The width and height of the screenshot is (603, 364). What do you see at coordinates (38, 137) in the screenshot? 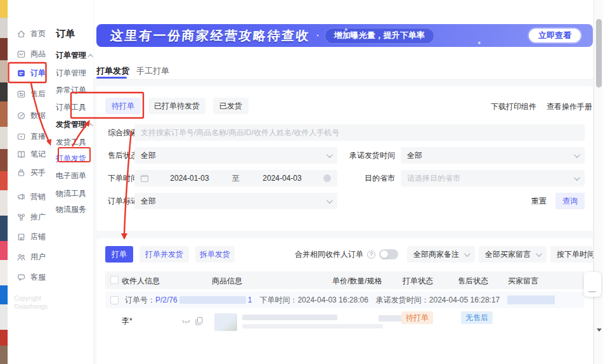
I see `rail-label: 直播` at bounding box center [38, 137].